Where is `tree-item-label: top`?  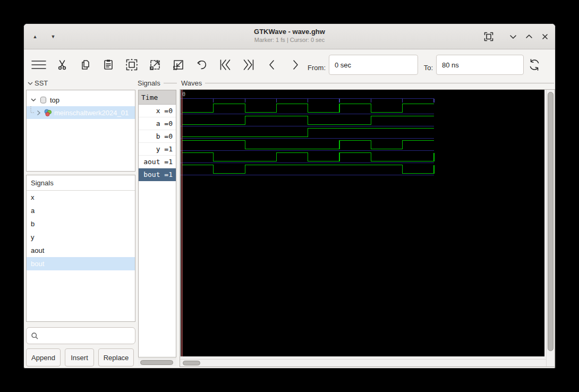 tree-item-label: top is located at coordinates (55, 100).